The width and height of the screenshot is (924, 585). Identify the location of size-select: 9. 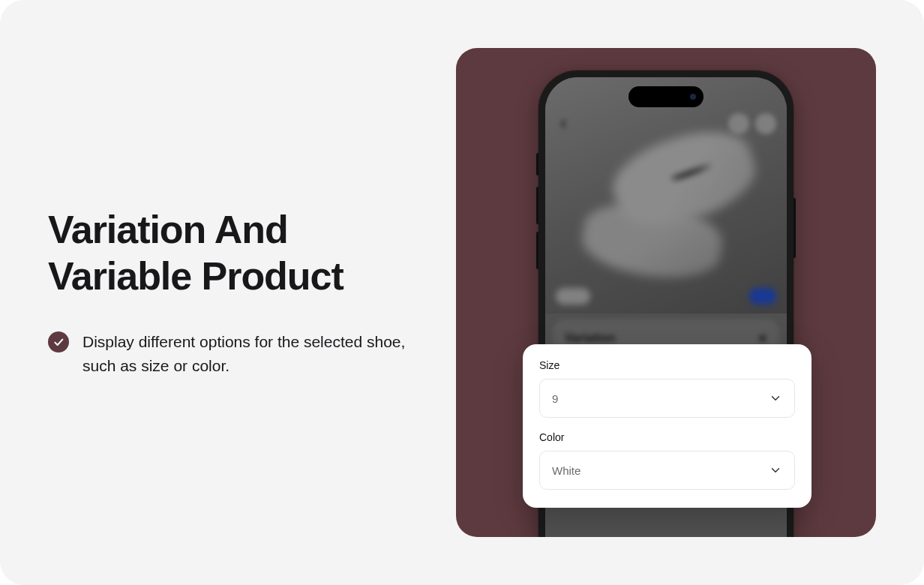
(668, 398).